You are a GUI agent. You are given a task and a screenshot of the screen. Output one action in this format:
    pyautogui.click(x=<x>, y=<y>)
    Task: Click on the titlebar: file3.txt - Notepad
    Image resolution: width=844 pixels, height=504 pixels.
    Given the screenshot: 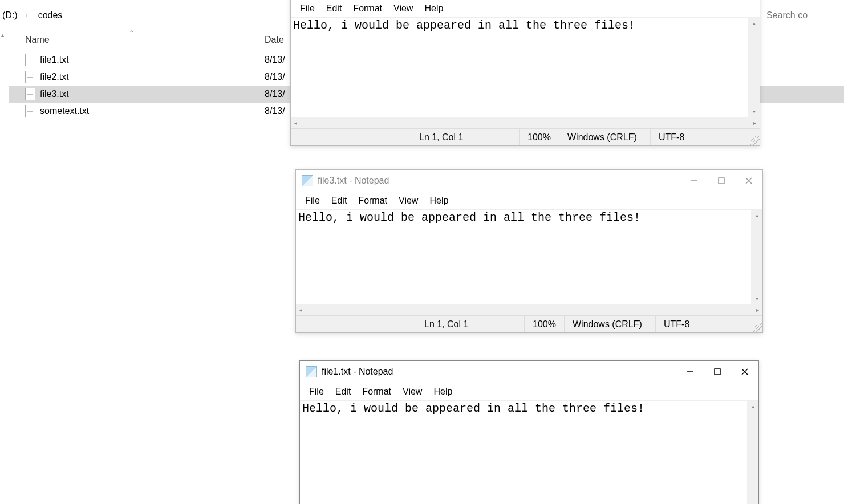 What is the action you would take?
    pyautogui.click(x=529, y=181)
    